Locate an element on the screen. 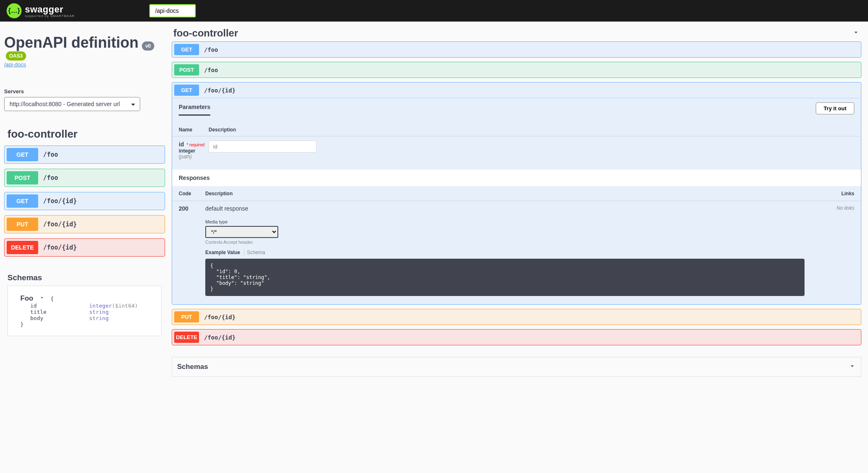 The image size is (868, 473). schemas-section-right: Schemas is located at coordinates (517, 367).